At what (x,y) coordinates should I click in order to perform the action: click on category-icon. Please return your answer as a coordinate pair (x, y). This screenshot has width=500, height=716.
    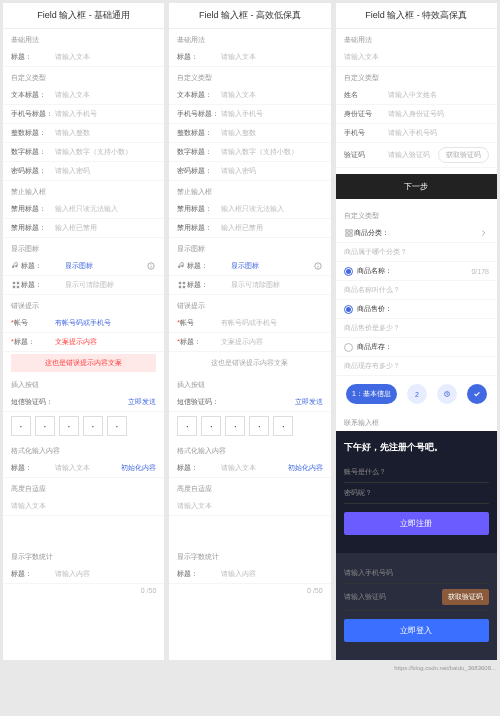
    Looking at the image, I should click on (349, 233).